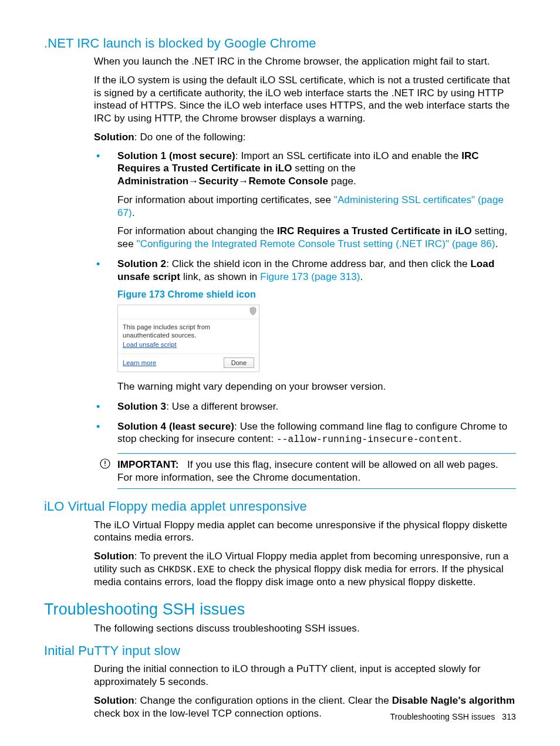  I want to click on text: : Import an SSL certificate into iLO and…, so click(349, 156).